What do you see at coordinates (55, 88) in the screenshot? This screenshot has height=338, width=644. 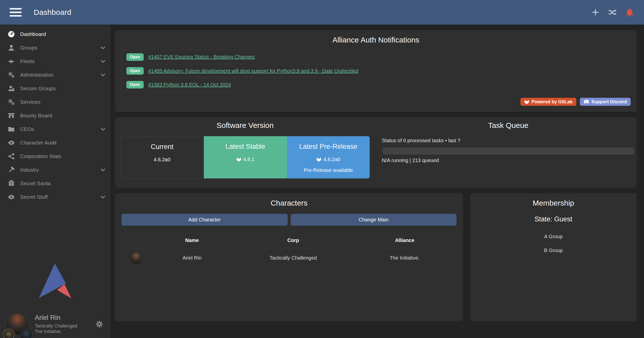 I see `sidebar-item-secure-groups: Secure Groups` at bounding box center [55, 88].